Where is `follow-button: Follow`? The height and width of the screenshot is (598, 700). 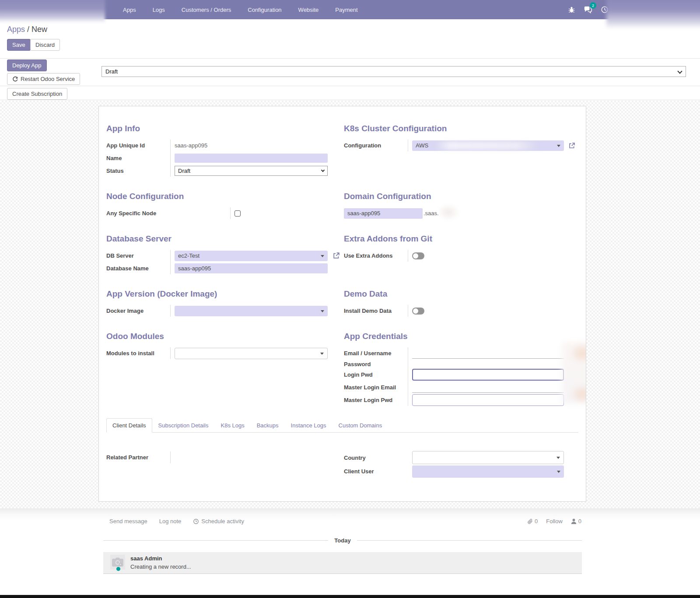 follow-button: Follow is located at coordinates (554, 521).